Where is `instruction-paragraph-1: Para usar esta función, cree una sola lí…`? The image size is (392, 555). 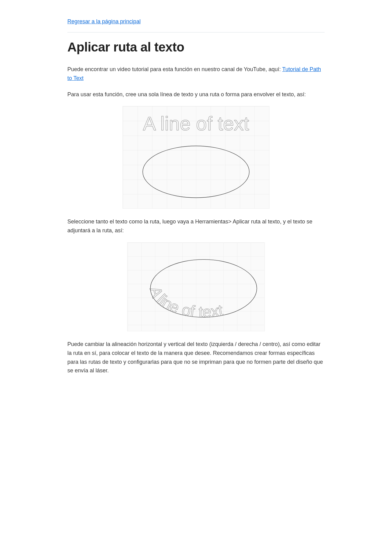
instruction-paragraph-1: Para usar esta función, cree una sola lí… is located at coordinates (196, 94).